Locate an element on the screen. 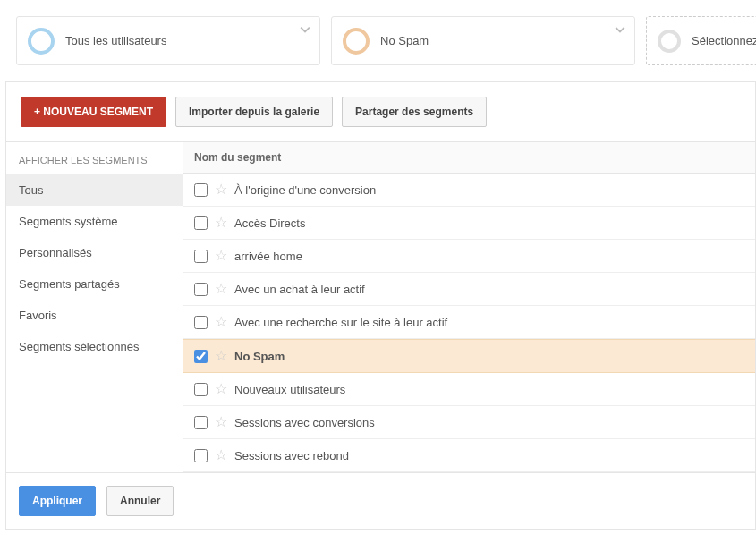 The height and width of the screenshot is (551, 756). column-header-name: Nom du segment is located at coordinates (238, 157).